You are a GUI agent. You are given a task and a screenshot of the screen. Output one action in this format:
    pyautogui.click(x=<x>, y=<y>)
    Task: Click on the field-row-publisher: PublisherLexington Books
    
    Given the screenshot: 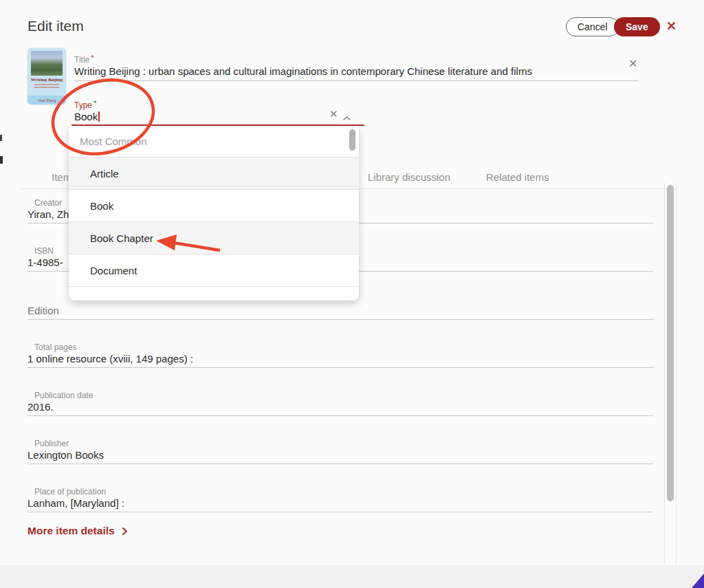 What is the action you would take?
    pyautogui.click(x=340, y=440)
    